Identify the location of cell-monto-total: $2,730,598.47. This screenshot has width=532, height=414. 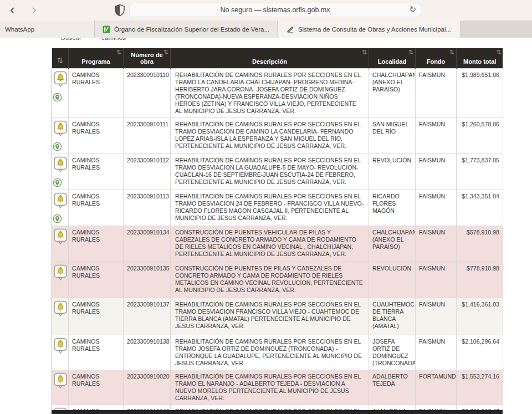
(480, 407).